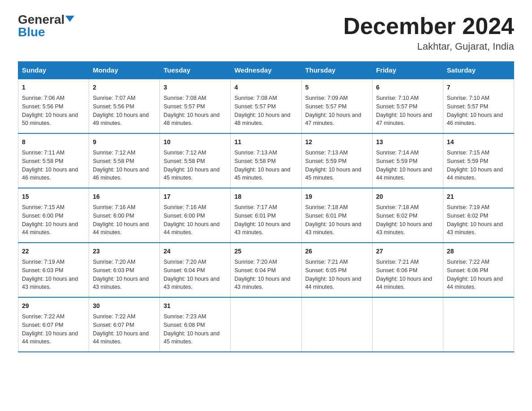 This screenshot has width=532, height=411. Describe the element at coordinates (255, 270) in the screenshot. I see `sunset-text: Sunset: 6:04 PM` at that location.